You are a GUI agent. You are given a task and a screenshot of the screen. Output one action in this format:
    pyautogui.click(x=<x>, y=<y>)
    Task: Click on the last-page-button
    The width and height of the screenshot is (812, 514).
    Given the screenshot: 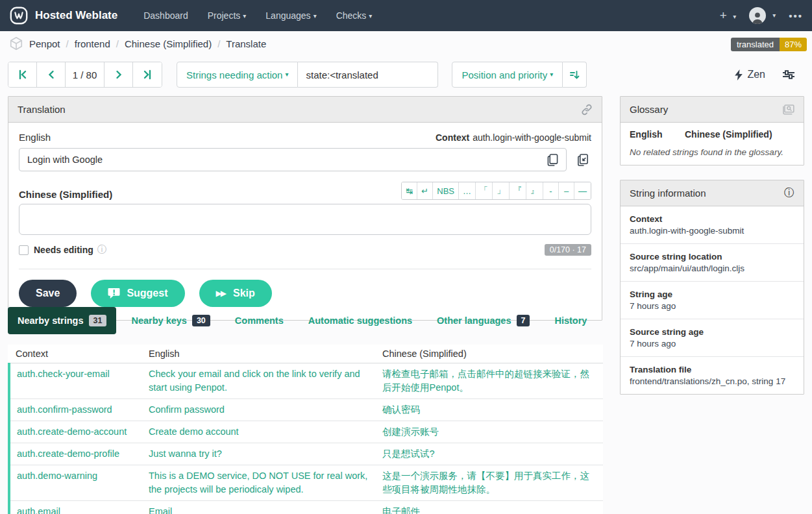 What is the action you would take?
    pyautogui.click(x=147, y=75)
    